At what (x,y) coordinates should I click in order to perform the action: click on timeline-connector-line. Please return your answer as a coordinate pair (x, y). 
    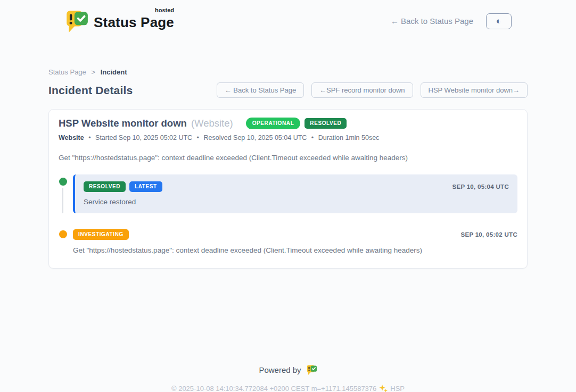
    Looking at the image, I should click on (63, 201).